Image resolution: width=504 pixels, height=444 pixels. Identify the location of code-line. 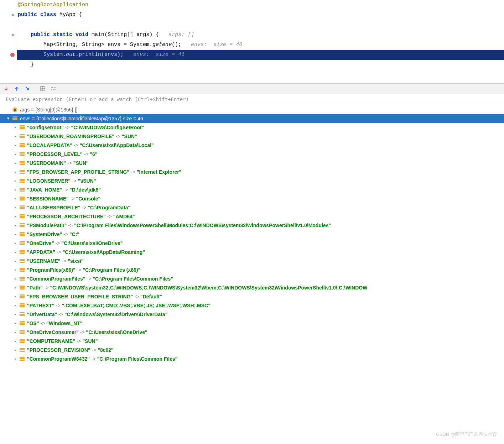
(252, 25).